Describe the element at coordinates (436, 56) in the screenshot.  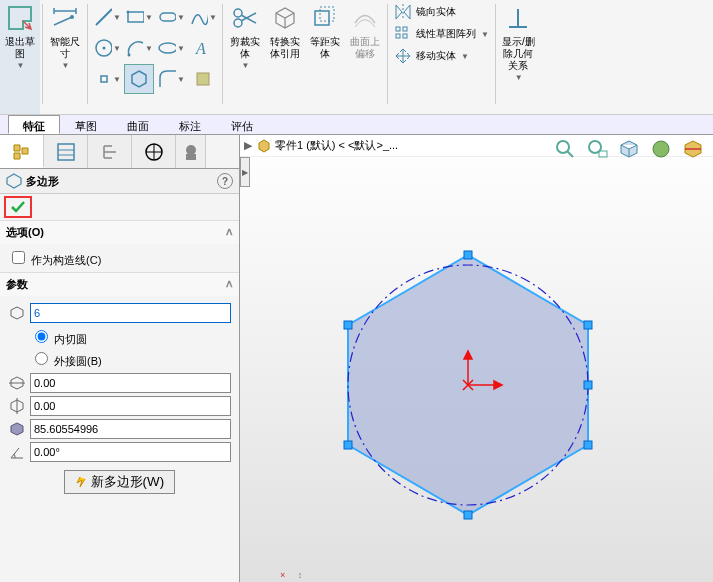
I see `move-label: 移动实体` at that location.